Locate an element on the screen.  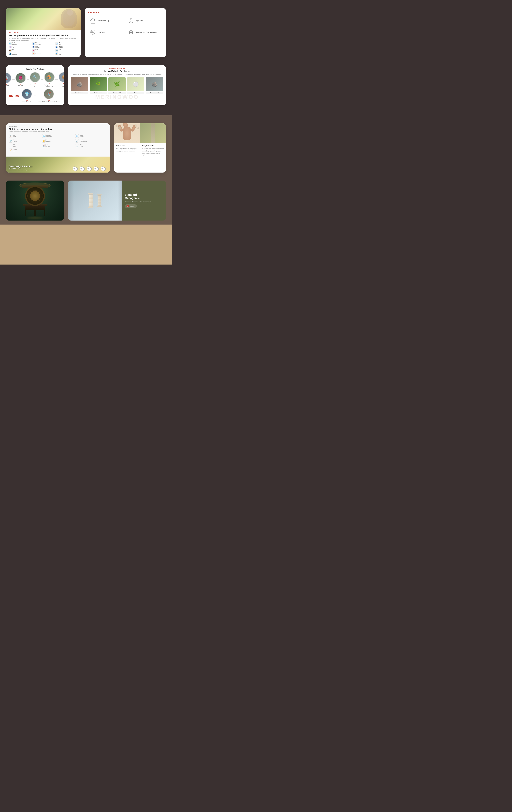
procedure-item-dye: Dyeing & Soft Finishing Fabric is located at coordinates (144, 32).